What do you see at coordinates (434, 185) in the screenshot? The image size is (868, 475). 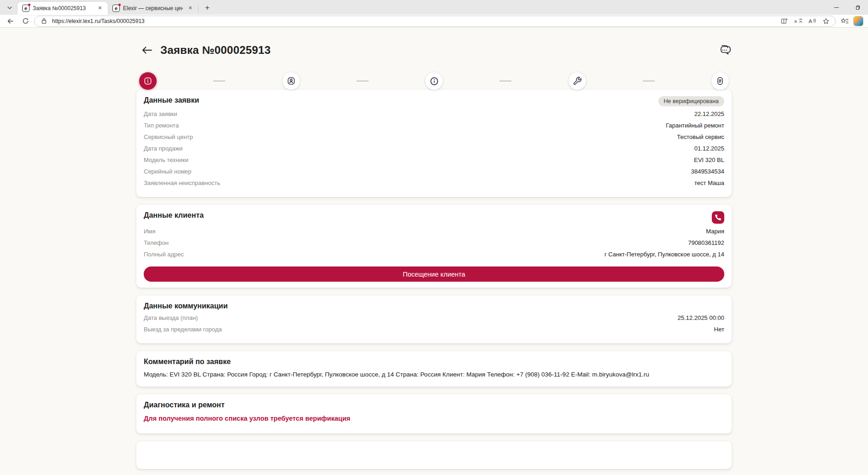 I see `field-row: Заявленная неисправностьтест Маша` at bounding box center [434, 185].